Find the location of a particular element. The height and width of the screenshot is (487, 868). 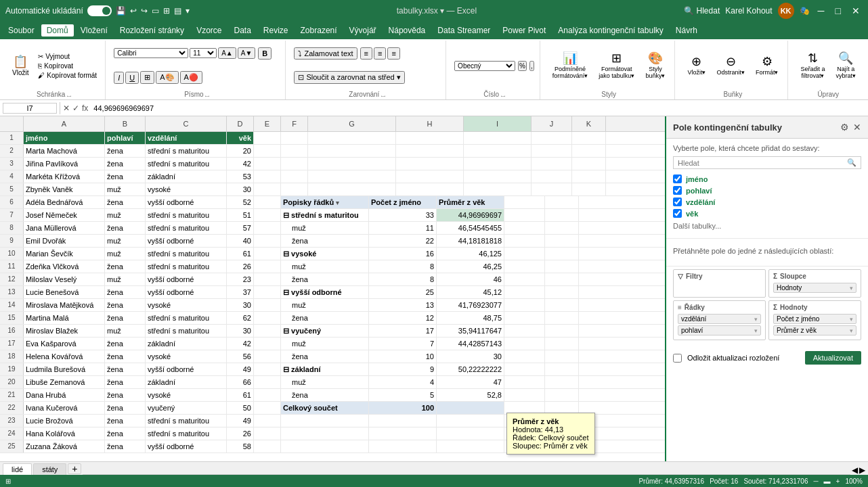

cell-D7: 51 is located at coordinates (240, 215).